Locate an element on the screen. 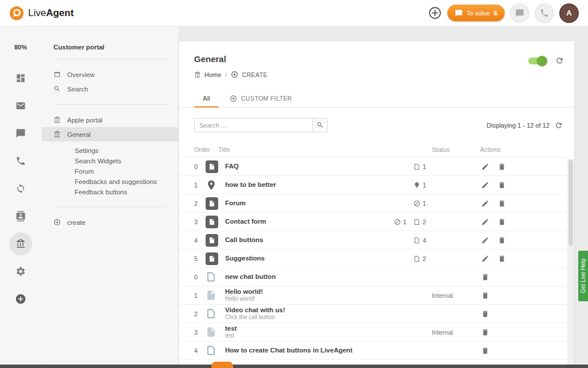  scrollbar is located at coordinates (571, 263).